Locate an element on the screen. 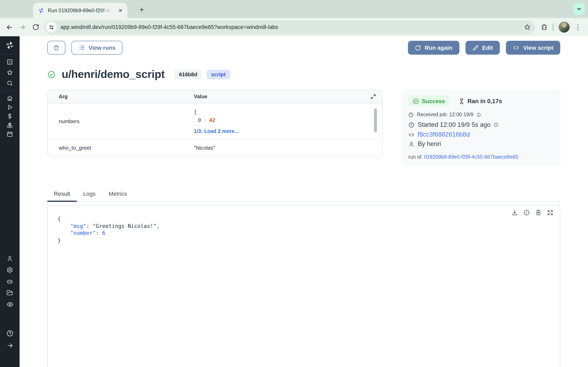  sidebar-item-help is located at coordinates (10, 333).